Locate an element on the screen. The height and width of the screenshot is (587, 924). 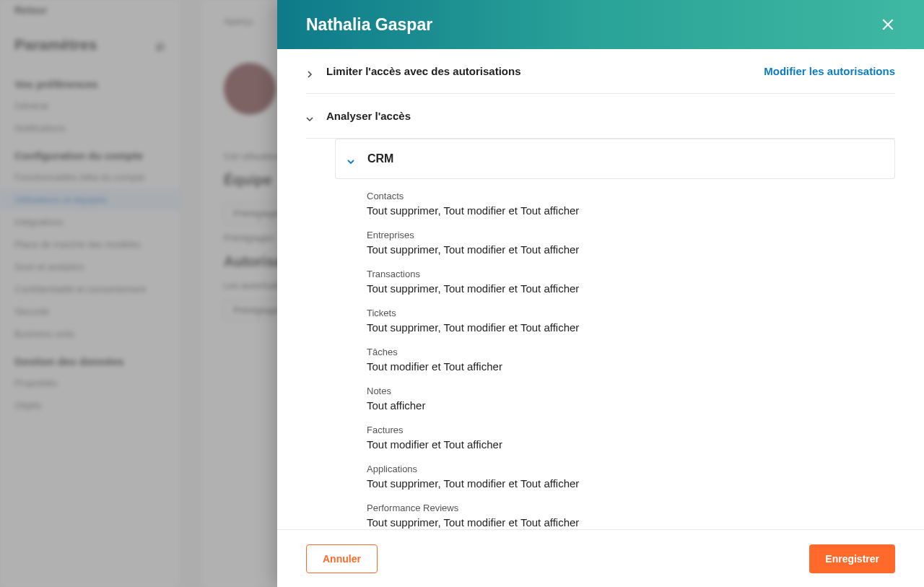
modify-permissions-link: Modifier les autorisations is located at coordinates (829, 71).